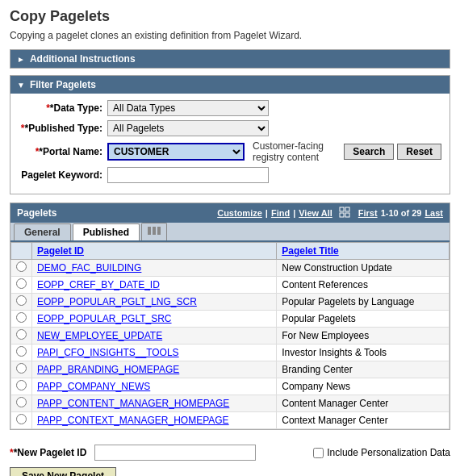 This screenshot has width=460, height=476. I want to click on save-row: Save New Pagelet, so click(230, 471).